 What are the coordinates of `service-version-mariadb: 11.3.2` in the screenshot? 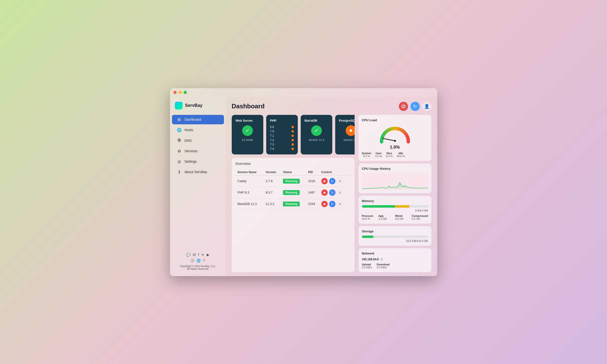 It's located at (272, 204).